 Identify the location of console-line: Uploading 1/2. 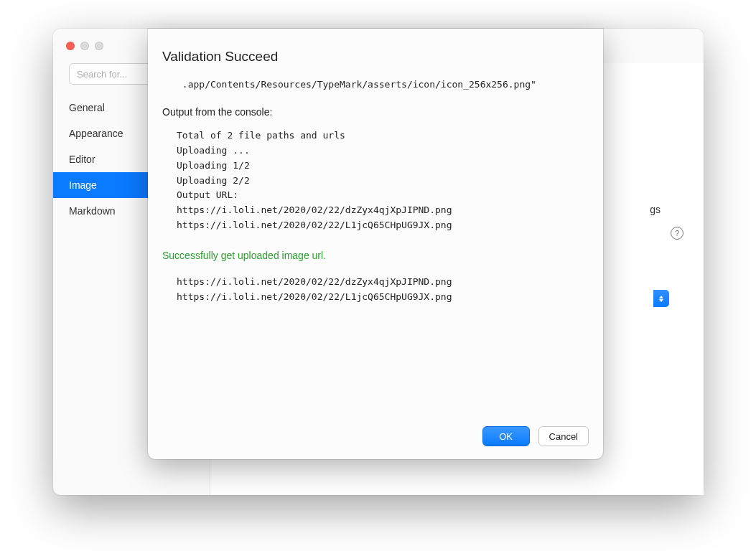
(375, 166).